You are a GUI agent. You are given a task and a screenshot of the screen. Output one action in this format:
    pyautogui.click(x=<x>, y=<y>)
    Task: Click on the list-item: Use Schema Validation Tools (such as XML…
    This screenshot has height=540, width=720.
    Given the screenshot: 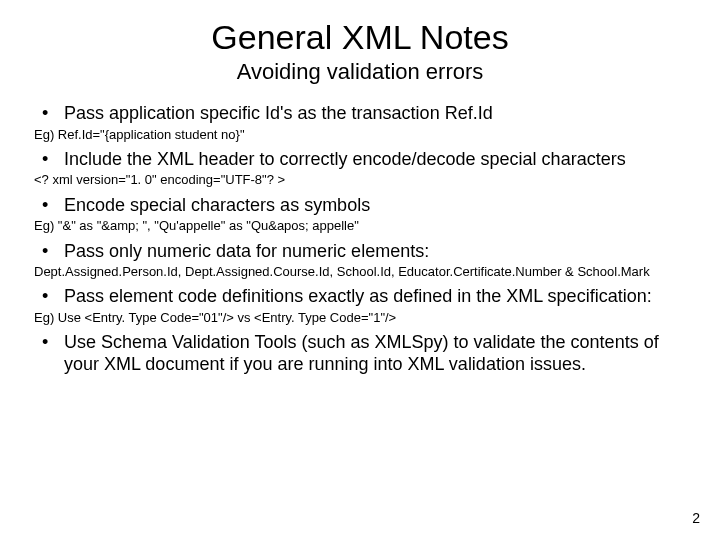 What is the action you would take?
    pyautogui.click(x=360, y=354)
    